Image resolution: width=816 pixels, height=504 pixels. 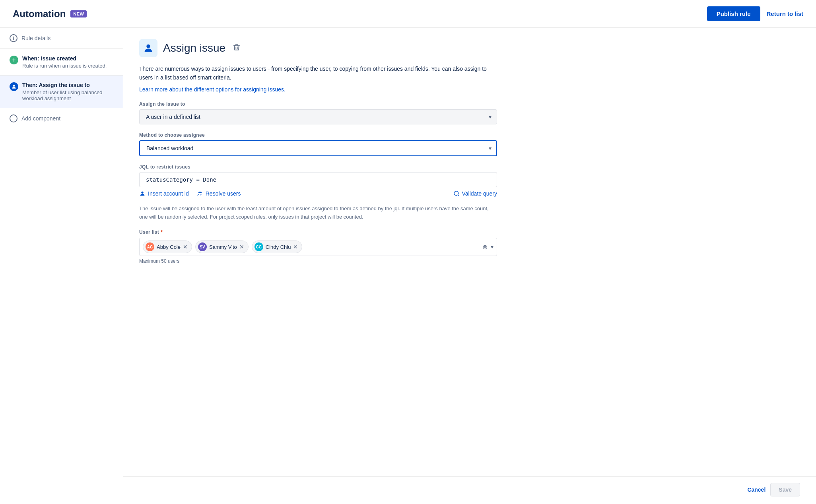 I want to click on user-name-abby: Abby Cole, so click(x=169, y=247).